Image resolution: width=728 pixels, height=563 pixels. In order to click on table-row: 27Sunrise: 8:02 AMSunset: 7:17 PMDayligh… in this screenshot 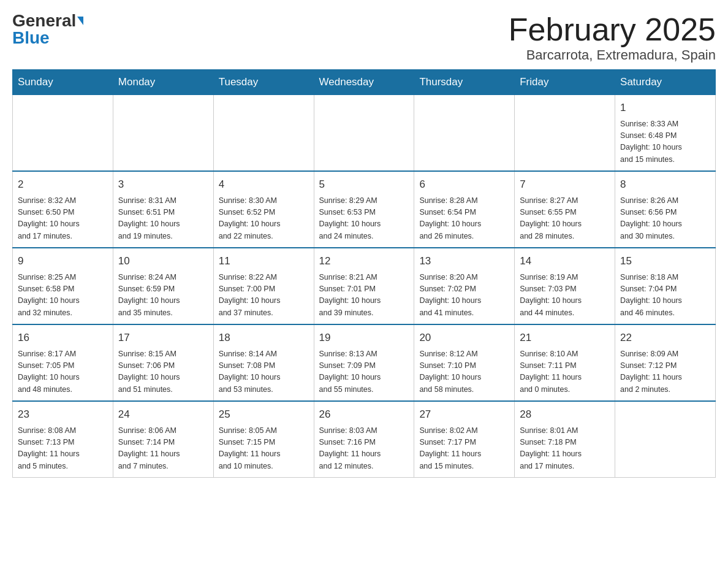, I will do `click(464, 439)`.